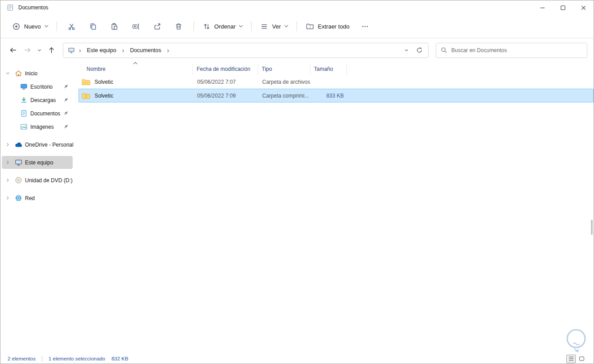 This screenshot has width=594, height=364. I want to click on share-button, so click(157, 26).